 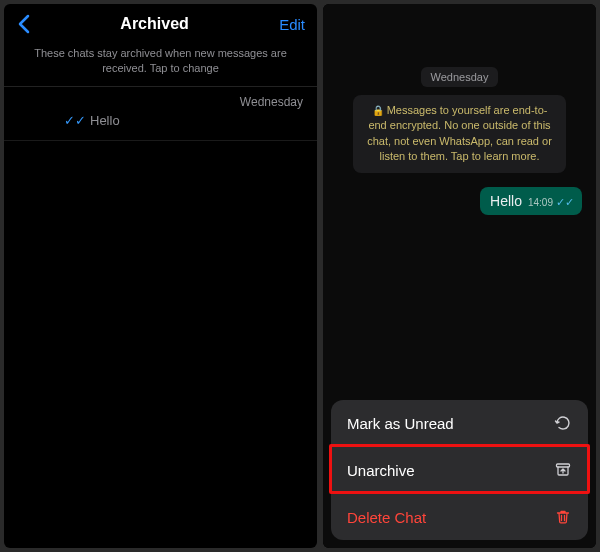 What do you see at coordinates (105, 120) in the screenshot?
I see `chat-preview-text: Hello` at bounding box center [105, 120].